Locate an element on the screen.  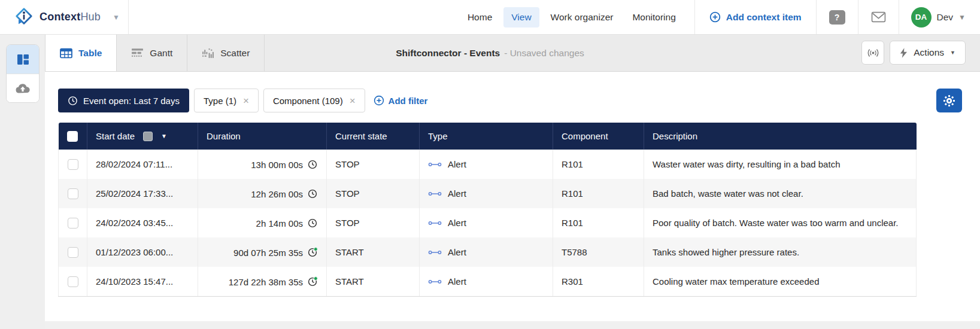
cell-start-date: 24/02/2024 03:45... is located at coordinates (142, 223).